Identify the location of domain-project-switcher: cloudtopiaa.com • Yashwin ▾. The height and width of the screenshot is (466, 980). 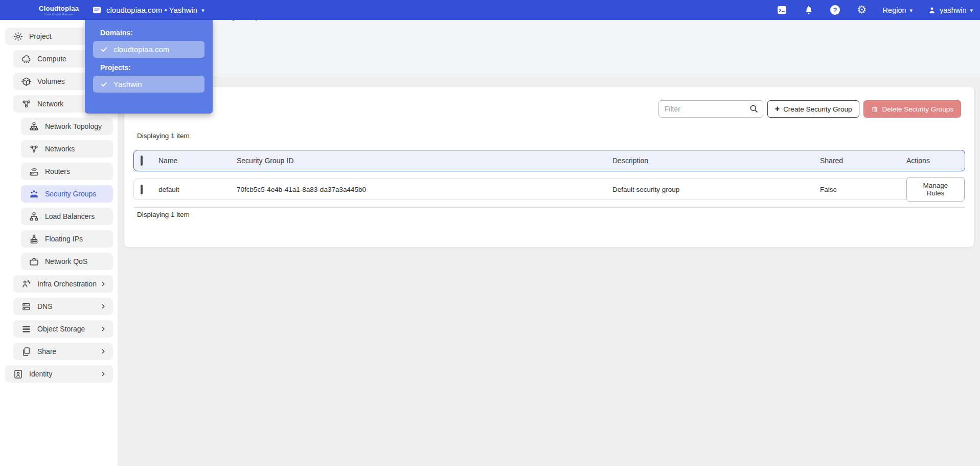
(148, 10).